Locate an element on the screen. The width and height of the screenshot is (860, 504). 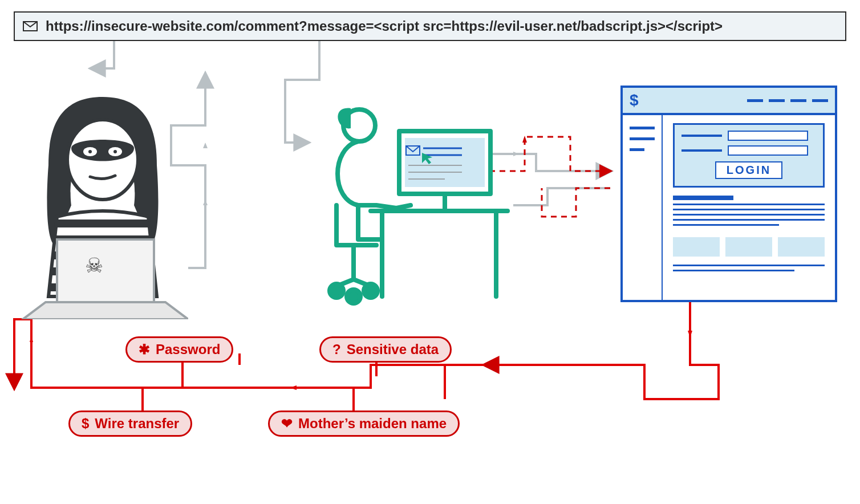
malicious-url: https://insecure-website.com/comment?mes… is located at coordinates (384, 26).